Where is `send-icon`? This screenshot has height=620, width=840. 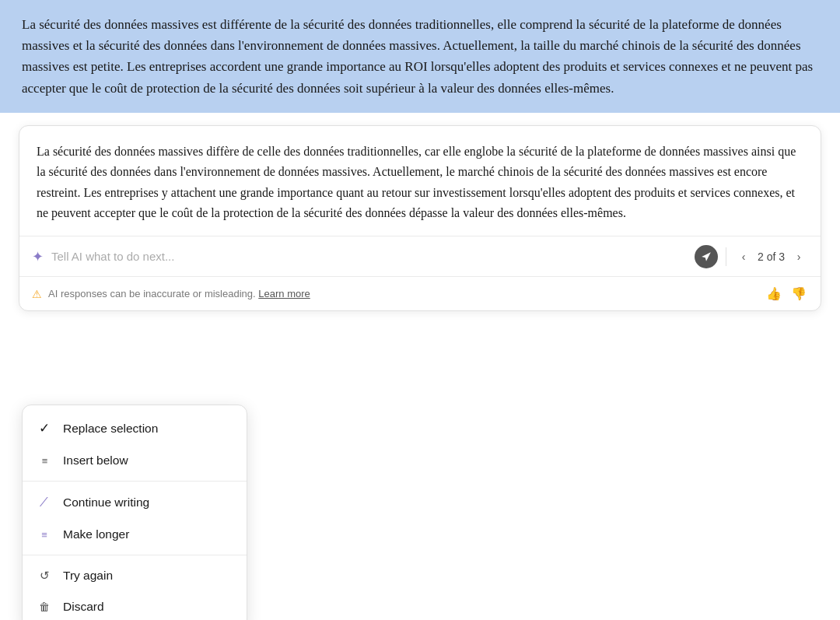
send-icon is located at coordinates (706, 257).